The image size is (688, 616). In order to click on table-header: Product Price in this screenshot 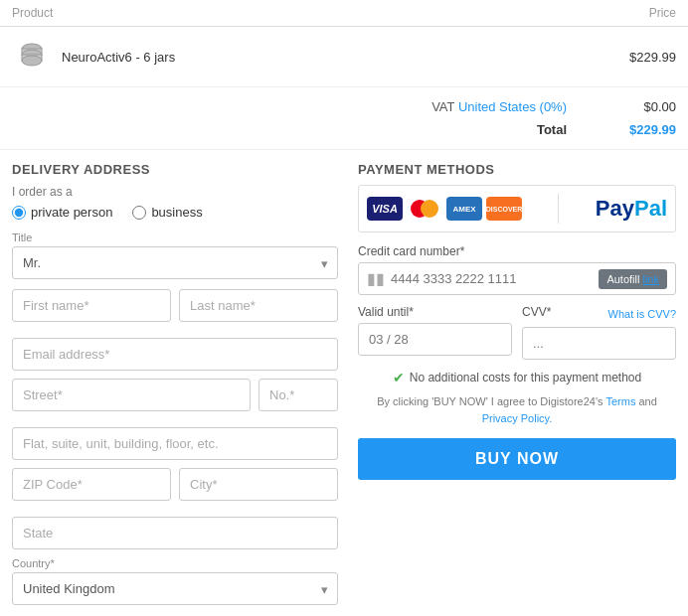, I will do `click(344, 14)`.